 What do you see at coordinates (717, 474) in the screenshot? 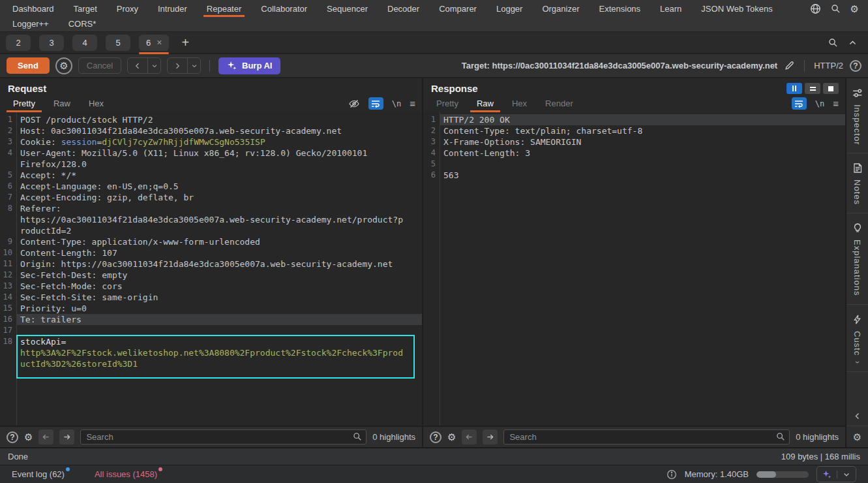
I see `memory-usage-label: Memory: 1.40GB` at bounding box center [717, 474].